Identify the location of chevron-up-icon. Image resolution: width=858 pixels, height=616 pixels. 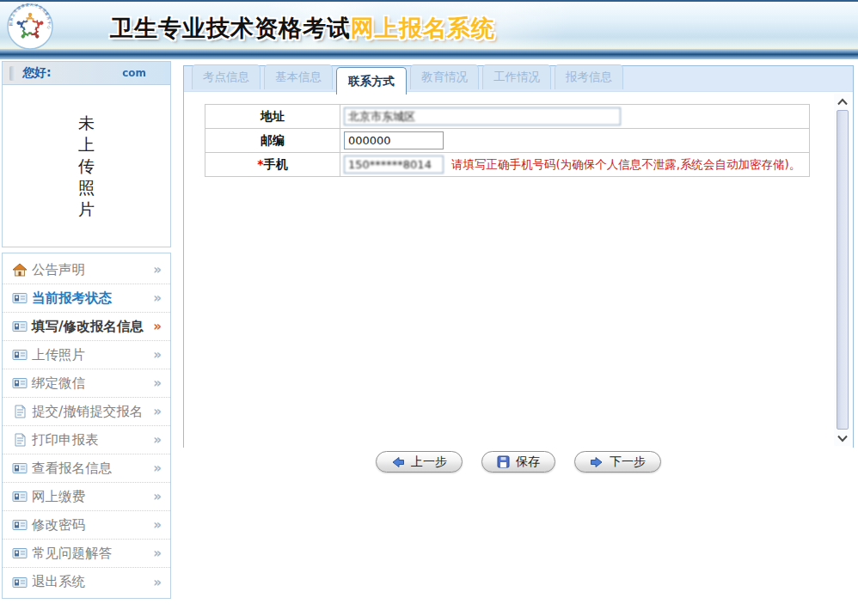
(843, 101).